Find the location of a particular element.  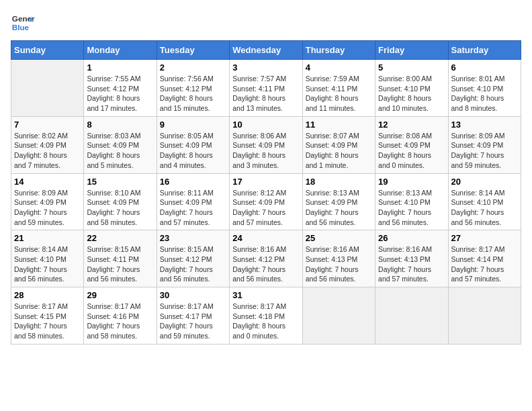

day-info: Sunrise: 8:08 AM Sunset: 4:09 PM Dayligh… is located at coordinates (411, 150).